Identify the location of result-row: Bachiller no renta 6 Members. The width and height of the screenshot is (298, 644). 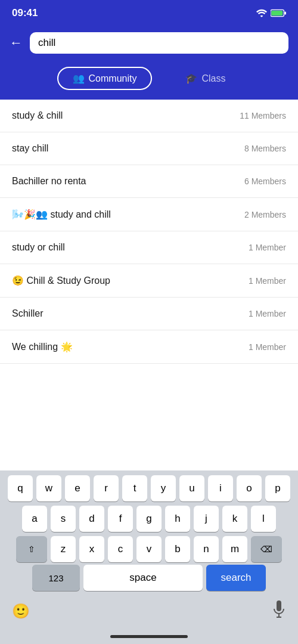
(149, 181).